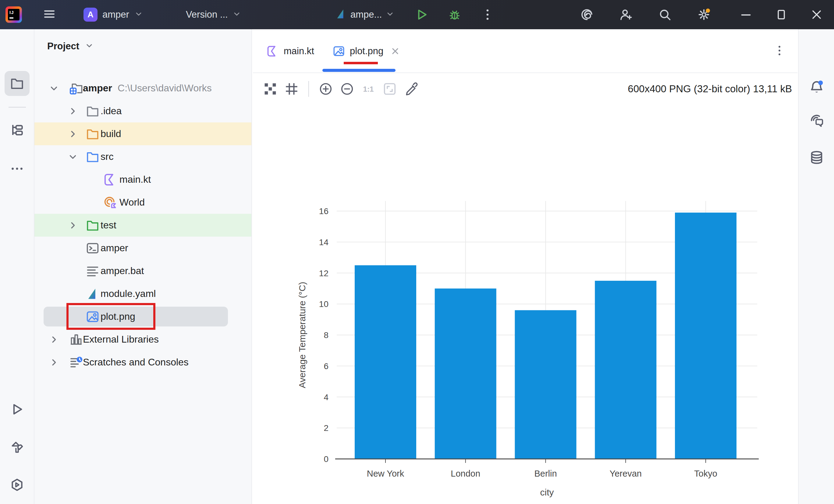  I want to click on more-horizontal-button, so click(17, 169).